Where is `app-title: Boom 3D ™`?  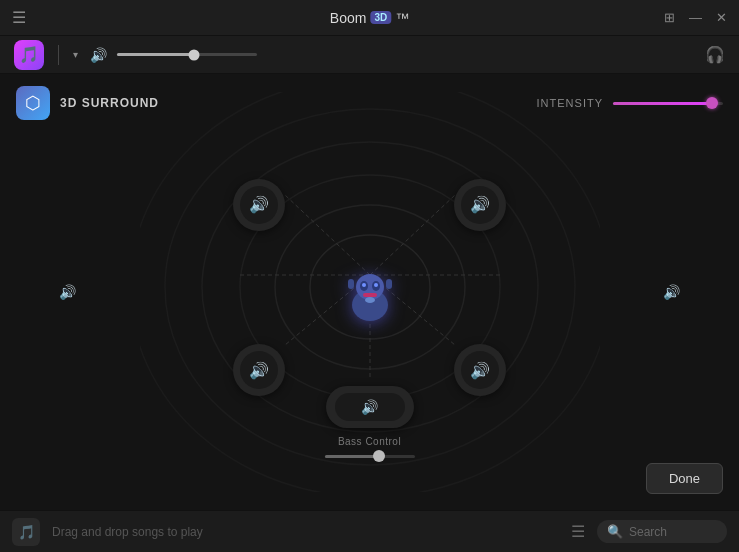 app-title: Boom 3D ™ is located at coordinates (370, 18).